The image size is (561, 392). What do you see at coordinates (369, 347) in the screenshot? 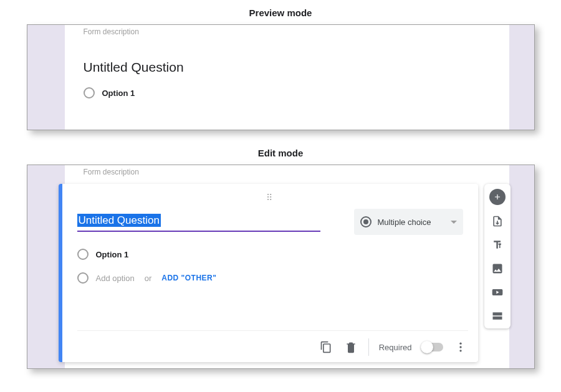
I see `divider` at bounding box center [369, 347].